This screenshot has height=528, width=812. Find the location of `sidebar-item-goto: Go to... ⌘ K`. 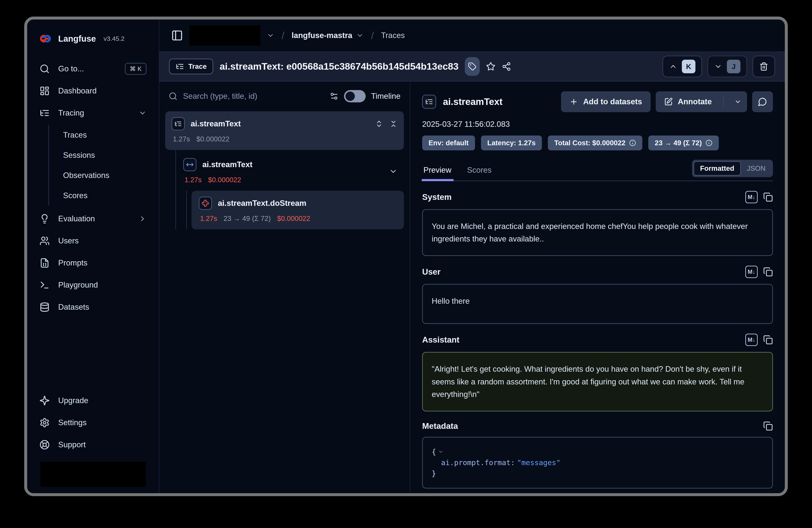

sidebar-item-goto: Go to... ⌘ K is located at coordinates (93, 69).